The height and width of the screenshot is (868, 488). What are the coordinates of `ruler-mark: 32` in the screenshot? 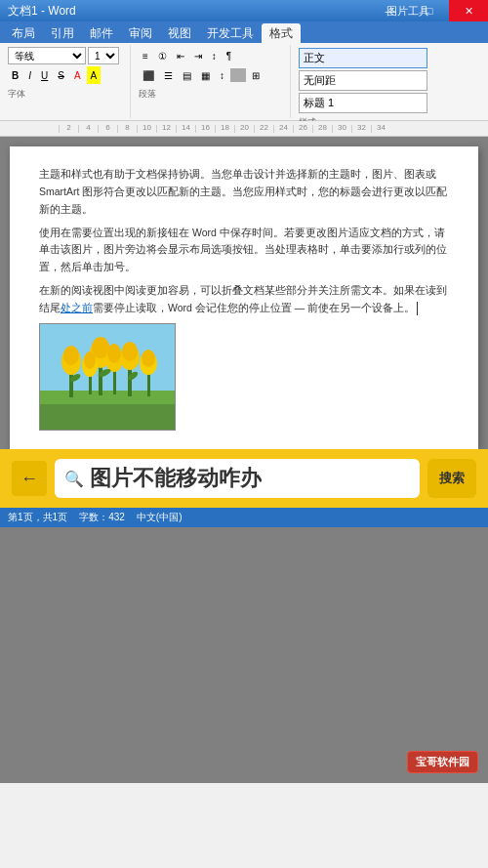 It's located at (361, 129).